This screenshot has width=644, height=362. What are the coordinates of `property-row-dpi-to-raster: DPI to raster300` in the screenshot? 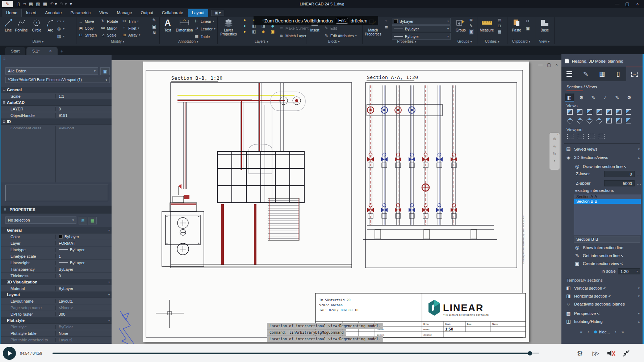 It's located at (57, 314).